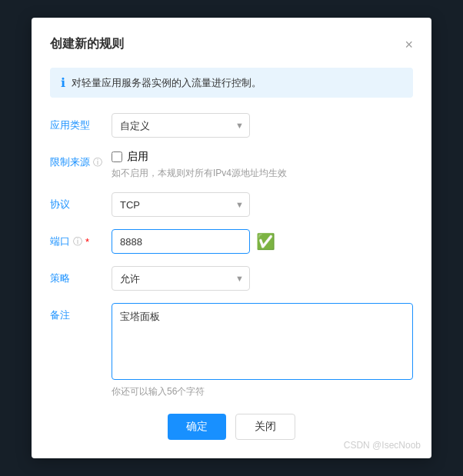  Describe the element at coordinates (232, 278) in the screenshot. I see `policy-row: 策略 允许 拒绝 ▼` at that location.